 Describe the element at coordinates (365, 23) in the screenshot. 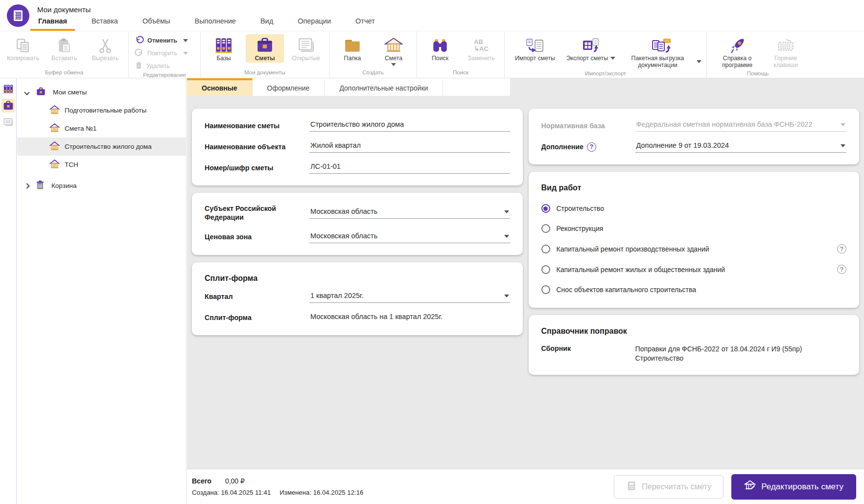

I see `tab-otchet: Отчет` at that location.